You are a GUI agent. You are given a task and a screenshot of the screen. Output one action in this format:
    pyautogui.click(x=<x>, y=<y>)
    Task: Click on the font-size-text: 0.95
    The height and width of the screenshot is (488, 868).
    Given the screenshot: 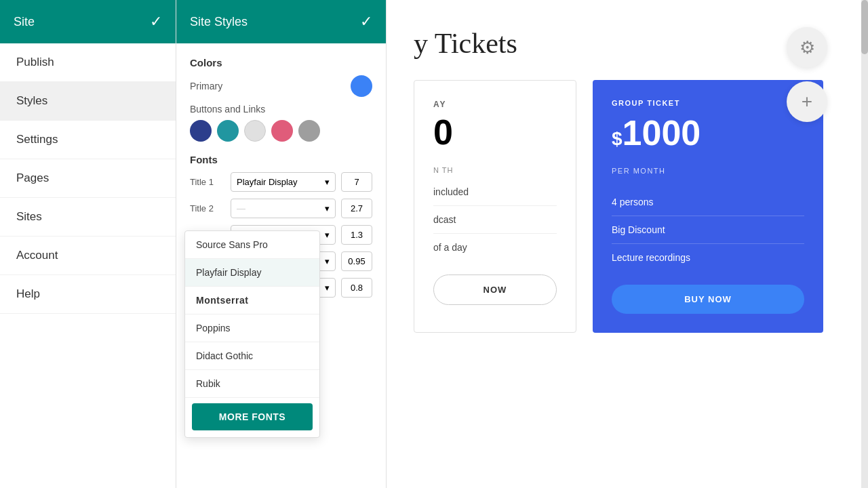 What is the action you would take?
    pyautogui.click(x=357, y=262)
    